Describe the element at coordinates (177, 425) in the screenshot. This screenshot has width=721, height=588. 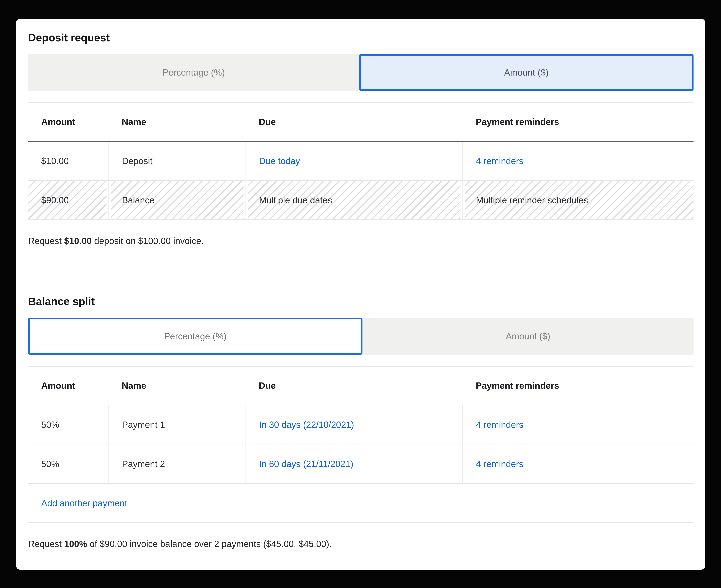
I see `name-cell: Payment 1` at that location.